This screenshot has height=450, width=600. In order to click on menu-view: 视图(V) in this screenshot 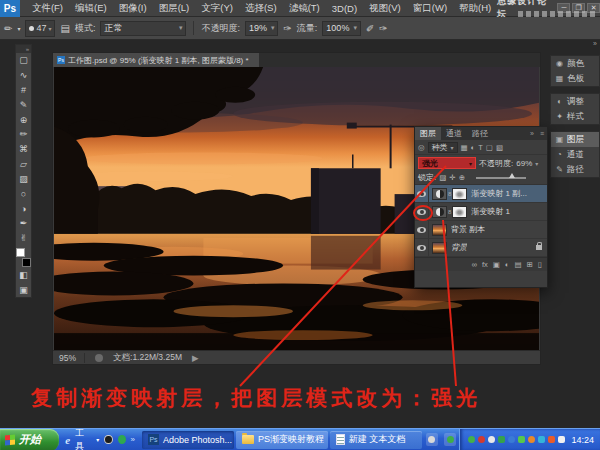, I will do `click(385, 8)`.